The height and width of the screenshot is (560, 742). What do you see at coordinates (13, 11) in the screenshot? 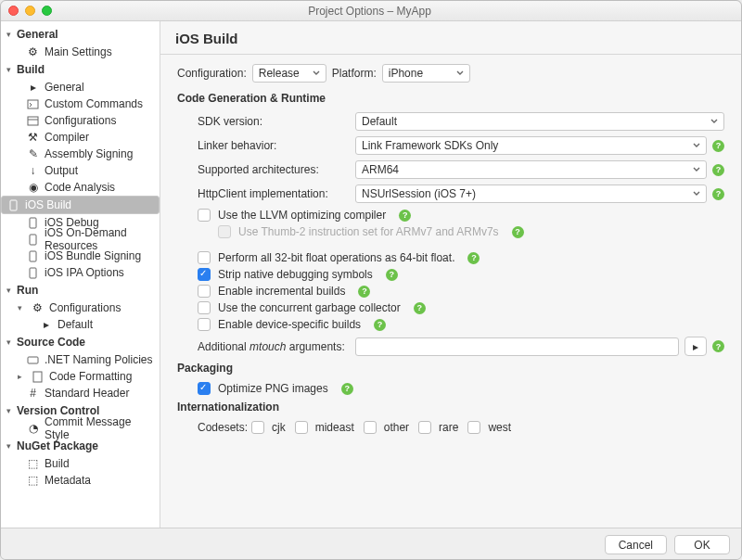
I see `close-icon` at bounding box center [13, 11].